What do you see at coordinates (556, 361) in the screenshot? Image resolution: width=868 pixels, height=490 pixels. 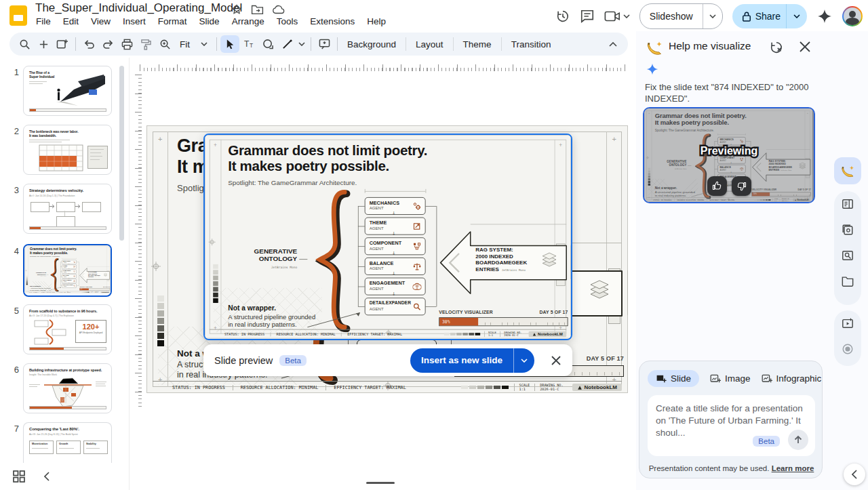 I see `dismiss-preview-icon` at bounding box center [556, 361].